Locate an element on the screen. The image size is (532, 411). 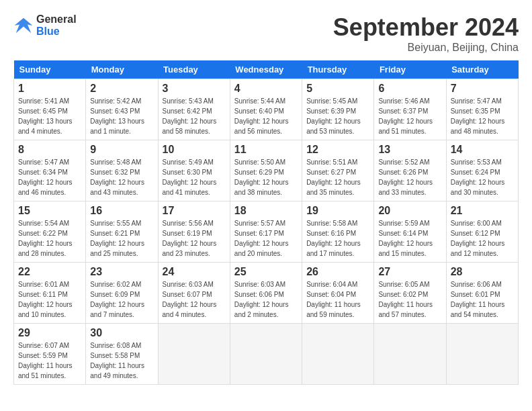
calendar-day-cell: 7Sunrise: 5:47 AM Sunset: 6:35 PM Daylig… is located at coordinates (482, 110).